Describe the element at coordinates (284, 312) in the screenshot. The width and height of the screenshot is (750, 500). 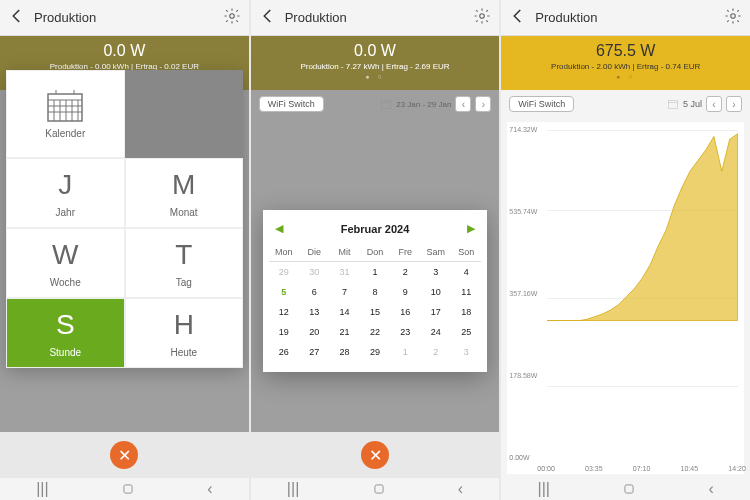
I see `calendar-day: 12` at that location.